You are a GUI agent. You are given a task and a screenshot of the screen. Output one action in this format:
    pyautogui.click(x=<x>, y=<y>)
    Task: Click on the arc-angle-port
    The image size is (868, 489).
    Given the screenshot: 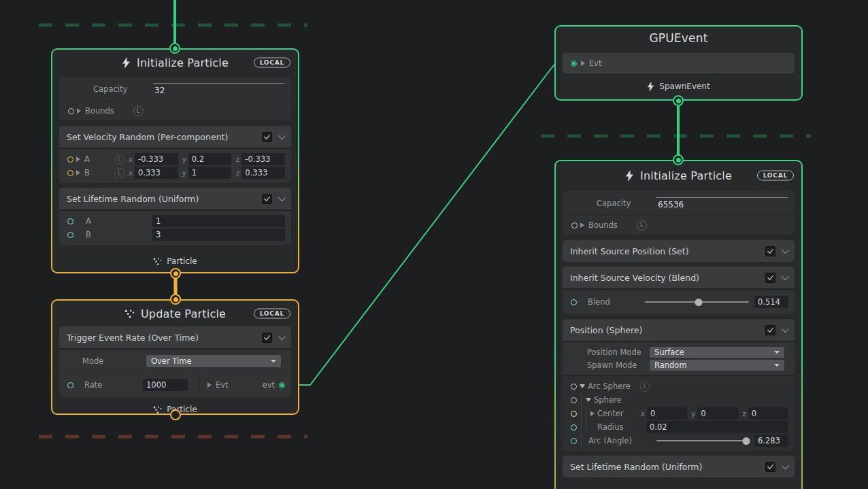 What is the action you would take?
    pyautogui.click(x=574, y=441)
    